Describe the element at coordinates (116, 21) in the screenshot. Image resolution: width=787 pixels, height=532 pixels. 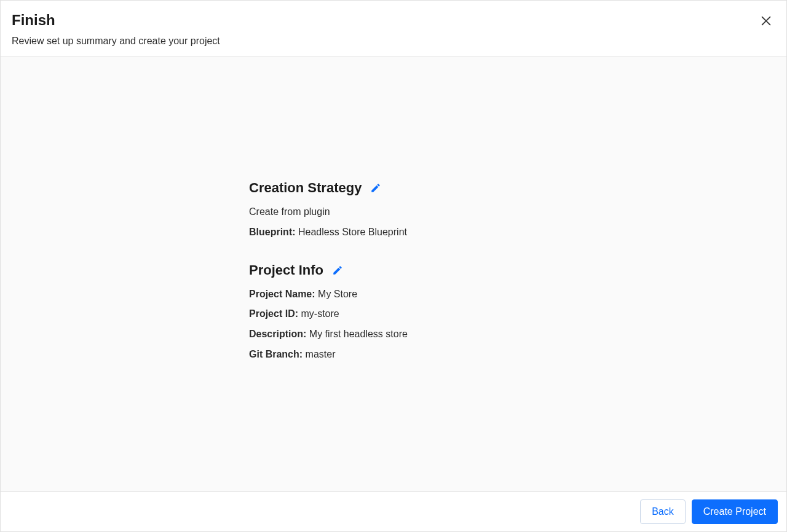
I see `page-title: Finish` at that location.